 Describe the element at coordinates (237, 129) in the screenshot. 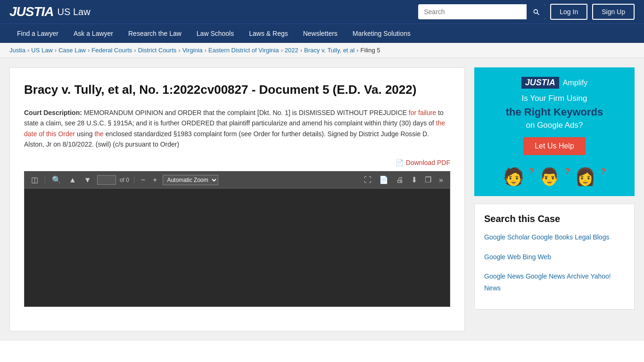

I see `court-description: Court Description: MEMORANDUM OPINION an…` at that location.